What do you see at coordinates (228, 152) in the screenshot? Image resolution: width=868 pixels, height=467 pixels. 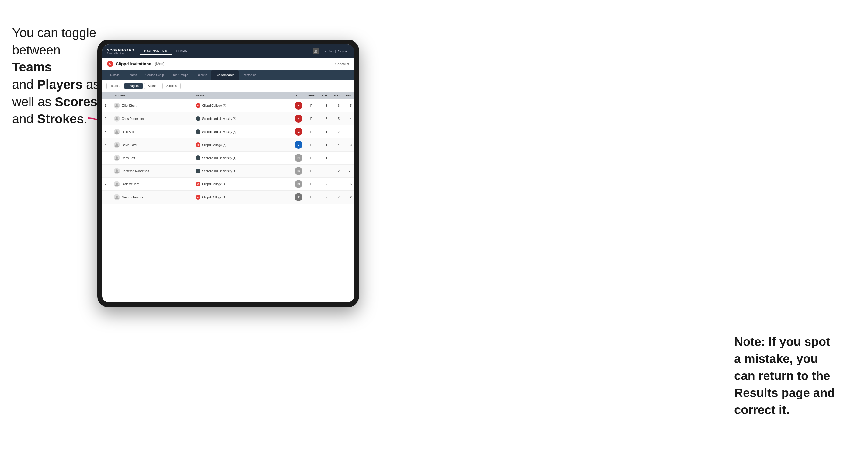 I see `table-body: 1 Elliot Ebert C Clippd College [A] -8 F…` at bounding box center [228, 152].